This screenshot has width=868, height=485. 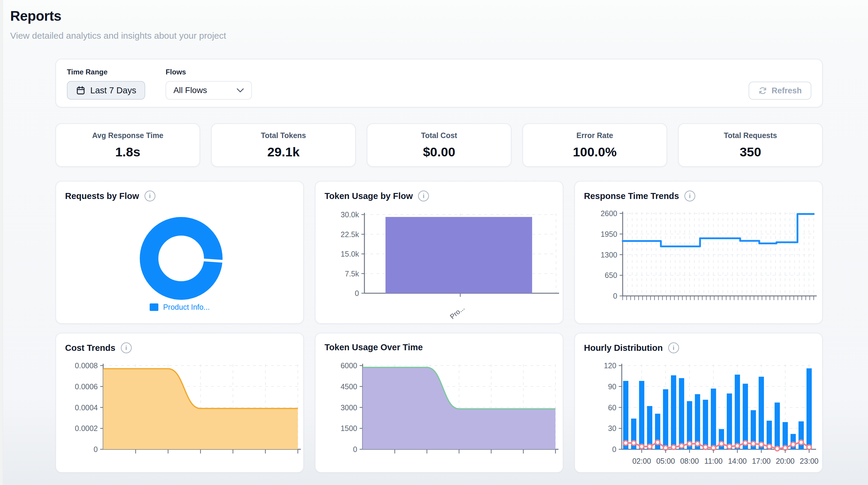 What do you see at coordinates (81, 90) in the screenshot?
I see `calendar-icon` at bounding box center [81, 90].